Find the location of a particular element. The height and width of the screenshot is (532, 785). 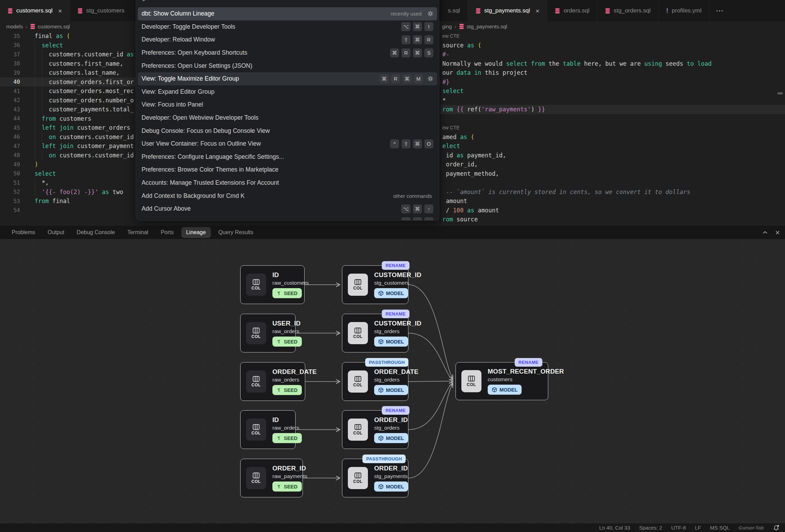

column-name: CUSTOMER_ID is located at coordinates (398, 323).